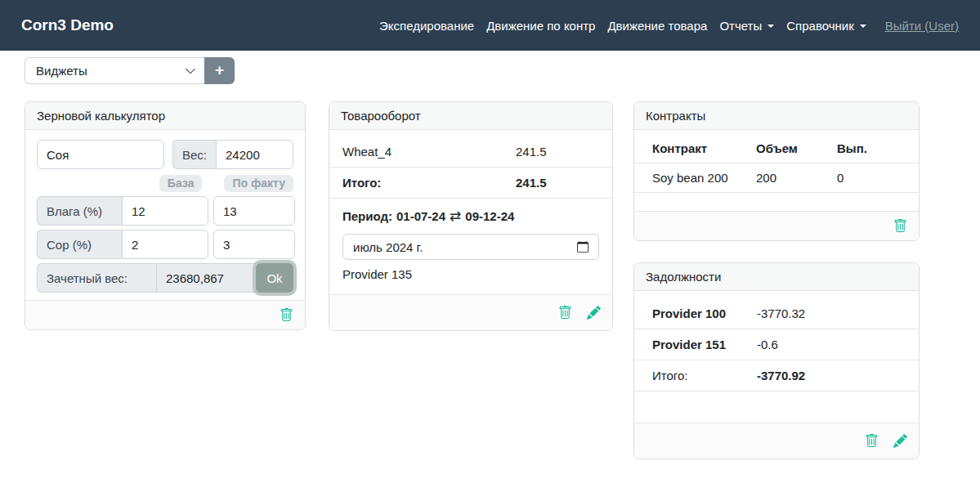 The height and width of the screenshot is (492, 980). Describe the element at coordinates (206, 278) in the screenshot. I see `net-weight-value` at that location.